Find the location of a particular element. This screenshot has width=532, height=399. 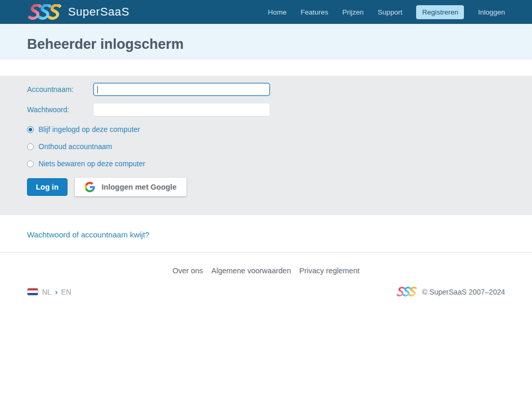

lang-option-en: EN is located at coordinates (66, 292).